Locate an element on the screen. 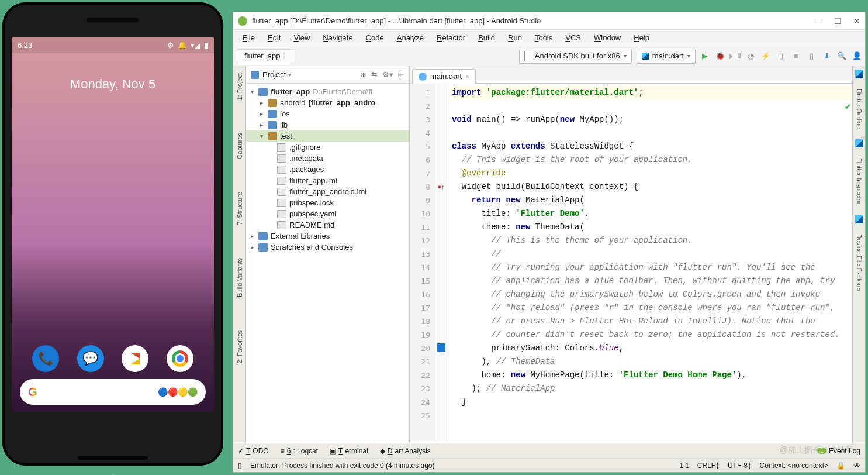 This screenshot has width=868, height=475. android-statusbar: 6:23 ⚙🔔▾◢▮ is located at coordinates (113, 46).